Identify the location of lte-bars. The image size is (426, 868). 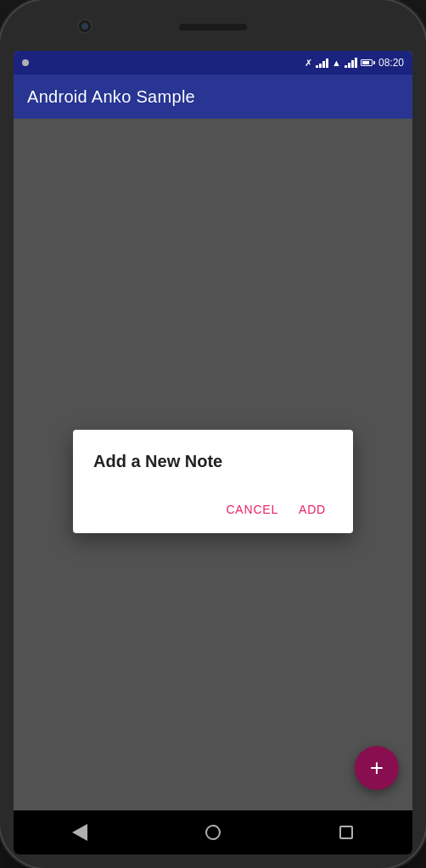
(351, 63).